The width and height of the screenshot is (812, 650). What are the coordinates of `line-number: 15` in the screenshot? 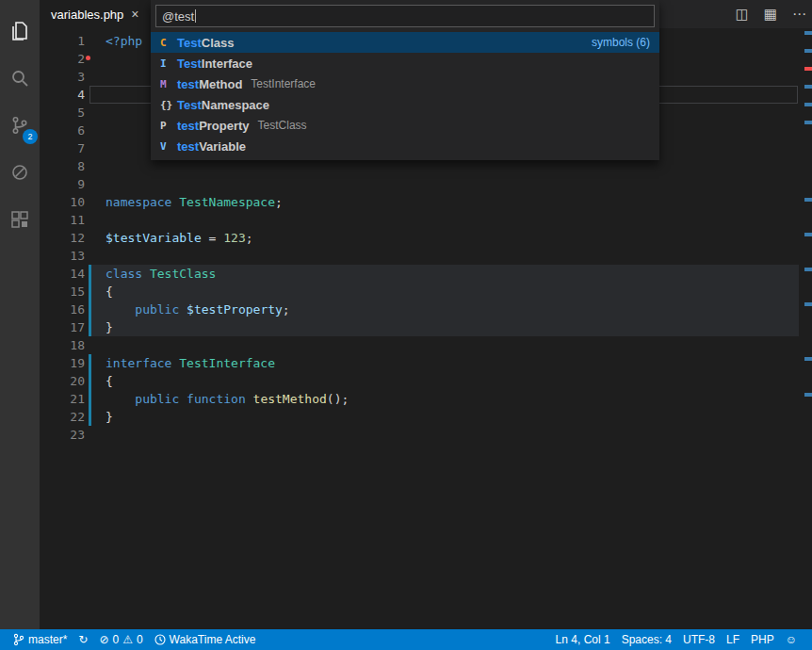 It's located at (62, 292).